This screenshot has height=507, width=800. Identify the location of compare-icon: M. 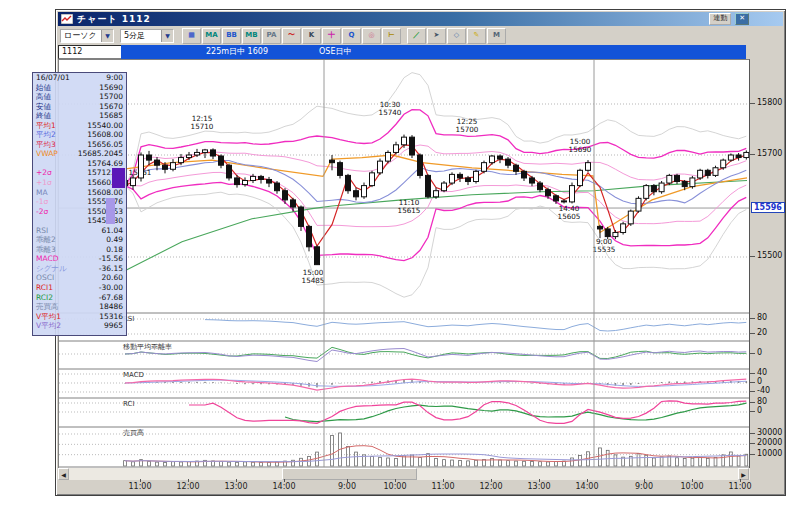
(496, 36).